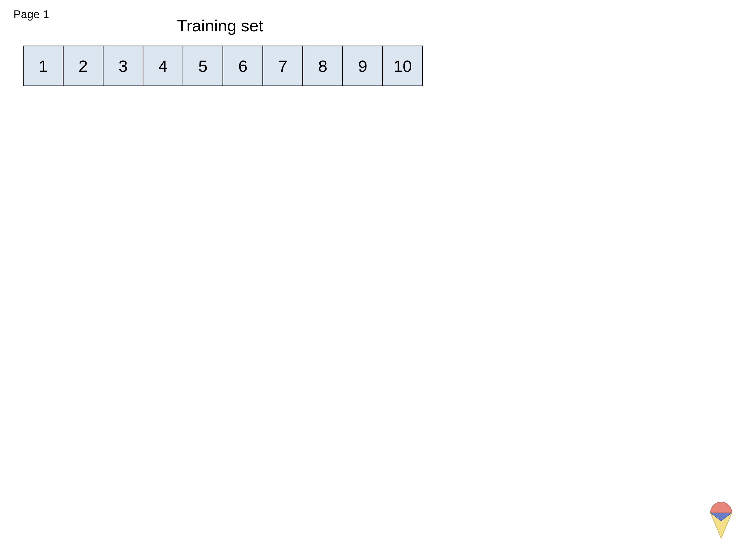  I want to click on training-cell: 2, so click(83, 66).